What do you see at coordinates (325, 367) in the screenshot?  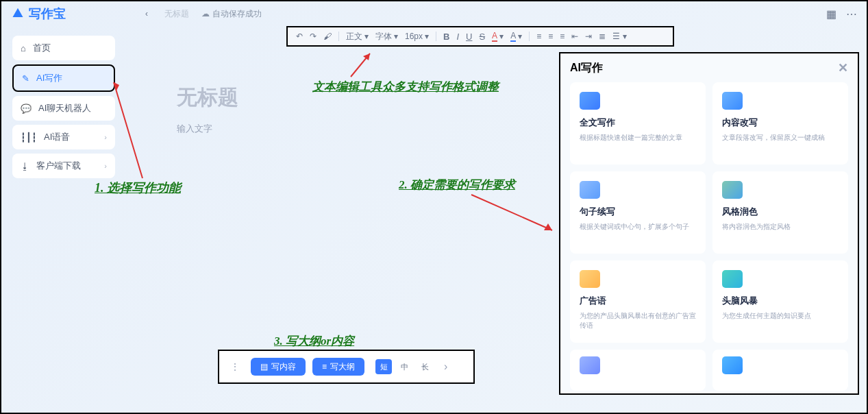 I see `list-icon: ≡` at bounding box center [325, 367].